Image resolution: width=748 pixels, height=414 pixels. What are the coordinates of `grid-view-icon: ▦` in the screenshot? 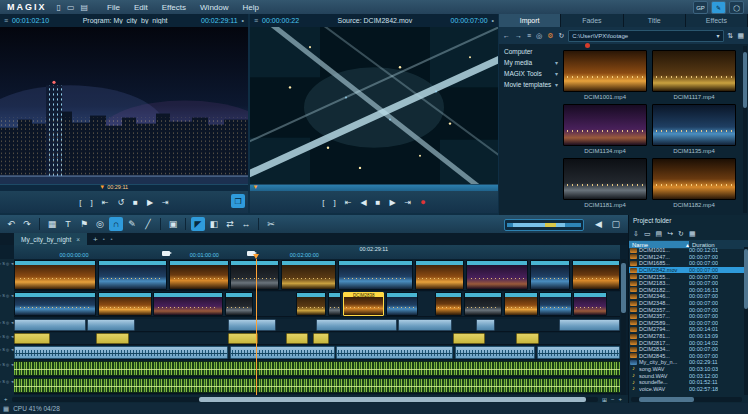 It's located at (692, 234).